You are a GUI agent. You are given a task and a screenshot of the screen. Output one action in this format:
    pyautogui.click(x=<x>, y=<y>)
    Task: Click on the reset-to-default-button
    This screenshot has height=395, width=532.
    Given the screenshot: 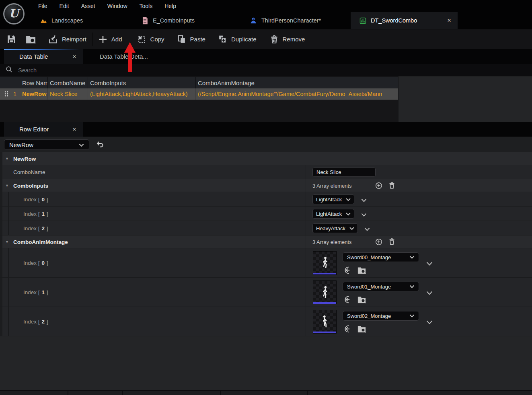 What is the action you would take?
    pyautogui.click(x=100, y=145)
    